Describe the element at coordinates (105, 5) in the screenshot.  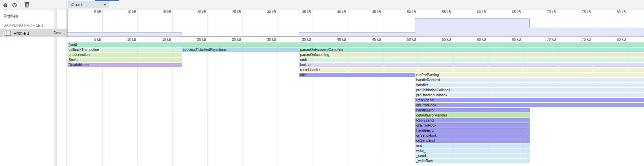
I see `chevron-down-icon` at that location.